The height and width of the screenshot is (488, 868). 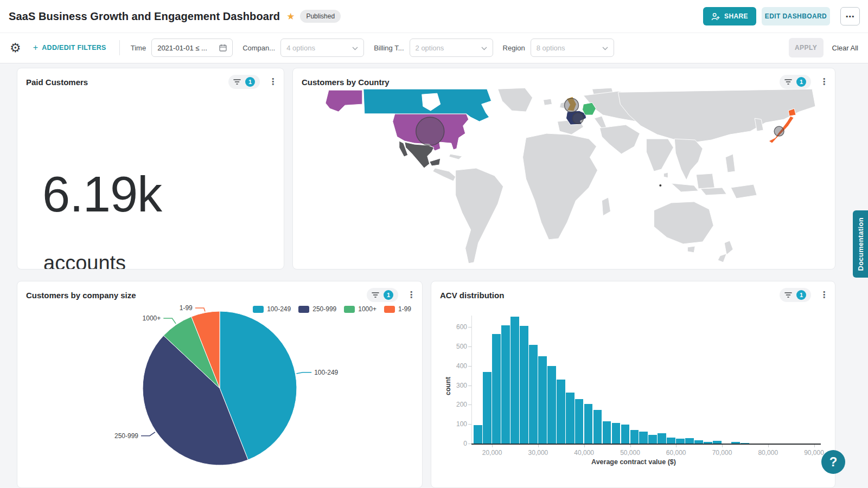 I want to click on paid-customers-unit: accounts, so click(x=85, y=260).